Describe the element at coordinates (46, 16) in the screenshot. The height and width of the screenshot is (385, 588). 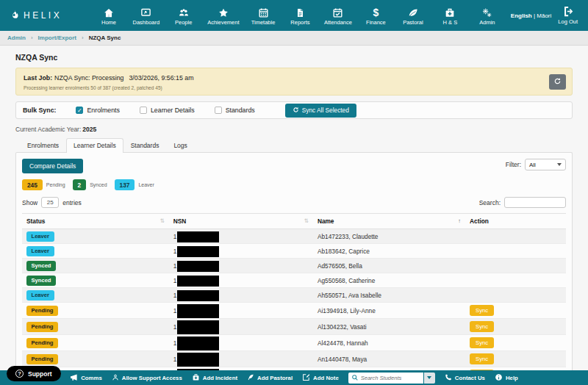
I see `helix-logo: HELIX` at that location.